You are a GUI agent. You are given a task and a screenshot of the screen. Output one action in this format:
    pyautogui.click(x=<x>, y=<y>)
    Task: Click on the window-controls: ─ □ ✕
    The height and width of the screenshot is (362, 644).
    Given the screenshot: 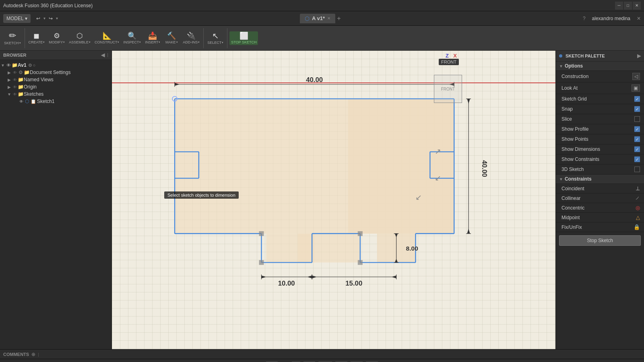 What is the action you would take?
    pyautogui.click(x=628, y=6)
    